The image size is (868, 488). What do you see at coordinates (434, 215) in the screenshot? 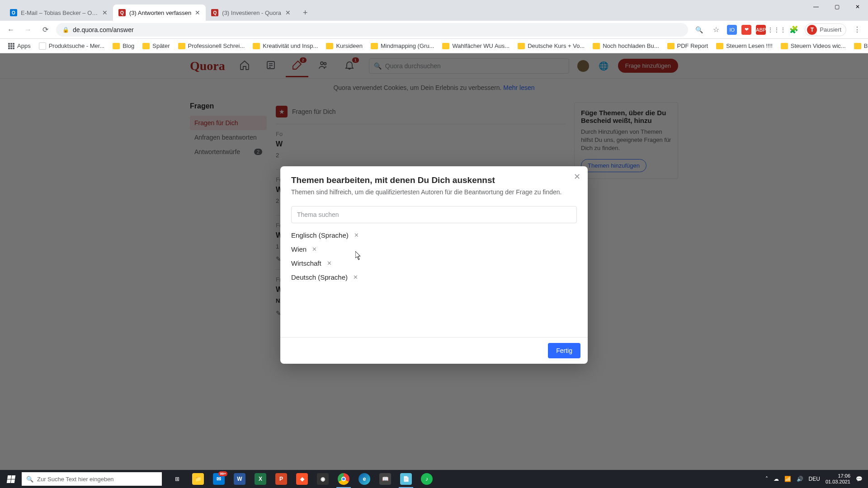
I see `topic-search-input` at bounding box center [434, 215].